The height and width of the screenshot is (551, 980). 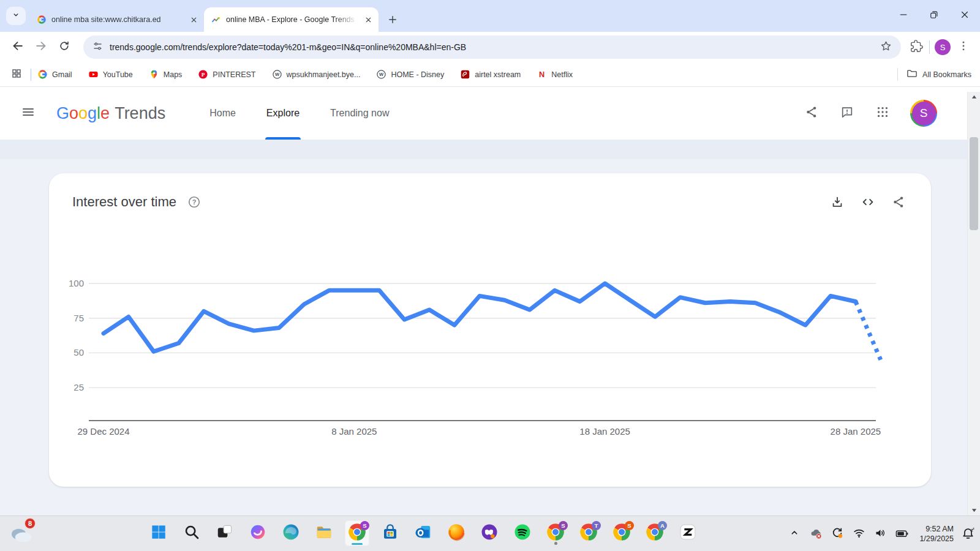 What do you see at coordinates (360, 113) in the screenshot?
I see `nav-item-trending-now: Trending now` at bounding box center [360, 113].